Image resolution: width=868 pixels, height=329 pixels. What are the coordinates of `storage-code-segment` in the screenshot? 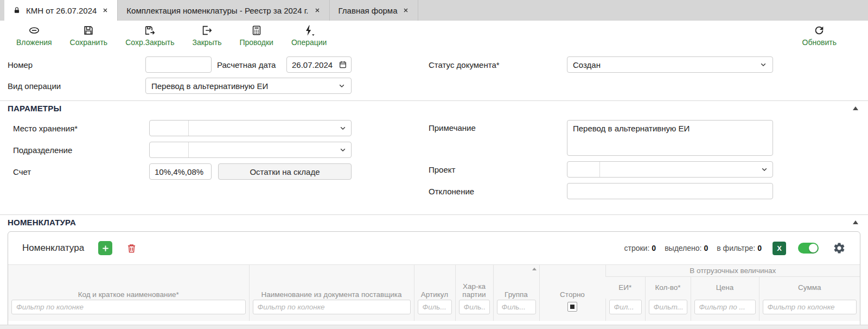 It's located at (169, 128).